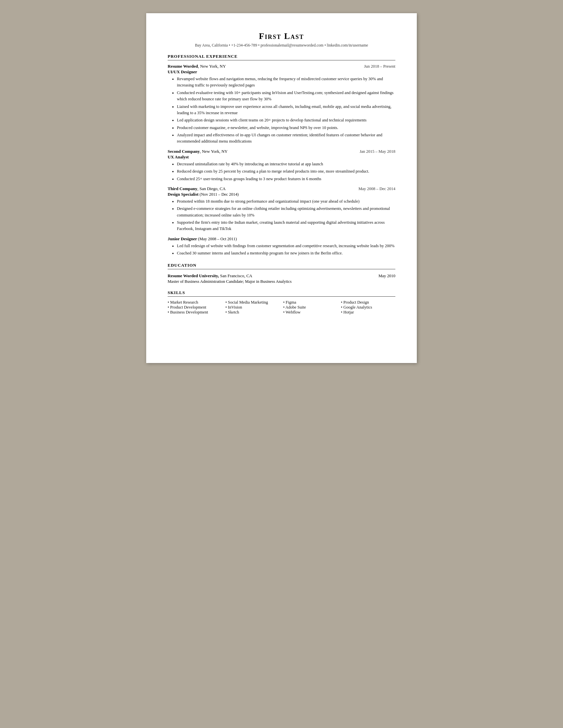 The height and width of the screenshot is (728, 563). What do you see at coordinates (253, 307) in the screenshot?
I see `skills-col-2: Social Media Marketing InVision Sketch` at bounding box center [253, 307].